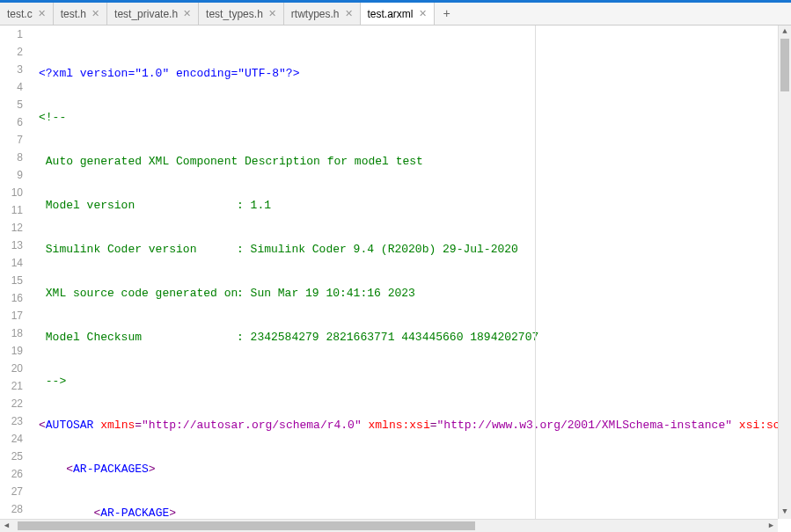 The width and height of the screenshot is (791, 532). Describe the element at coordinates (535, 273) in the screenshot. I see `ruler-line` at that location.